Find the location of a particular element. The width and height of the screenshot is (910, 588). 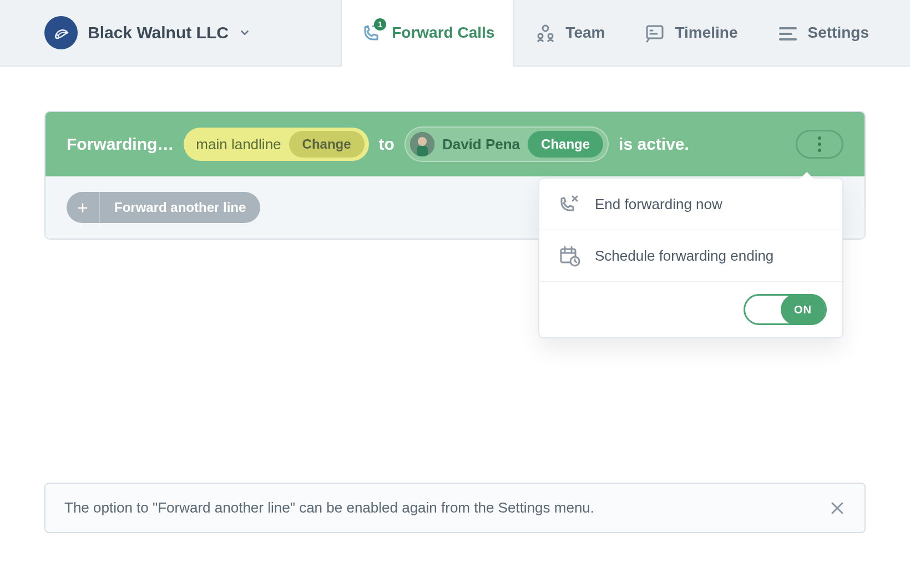

line-name: main landline is located at coordinates (239, 144).